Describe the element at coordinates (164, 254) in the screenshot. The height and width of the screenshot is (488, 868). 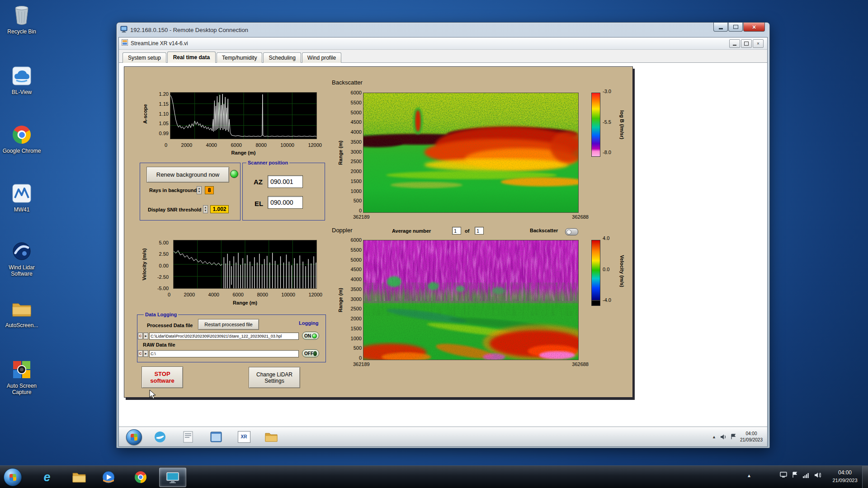
I see `y-tick-label: 2.50` at that location.